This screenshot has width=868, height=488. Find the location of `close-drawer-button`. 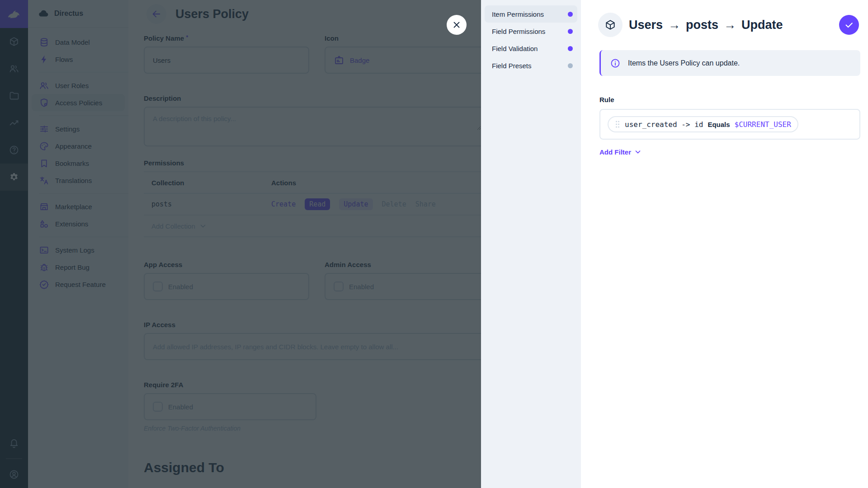

close-drawer-button is located at coordinates (457, 25).